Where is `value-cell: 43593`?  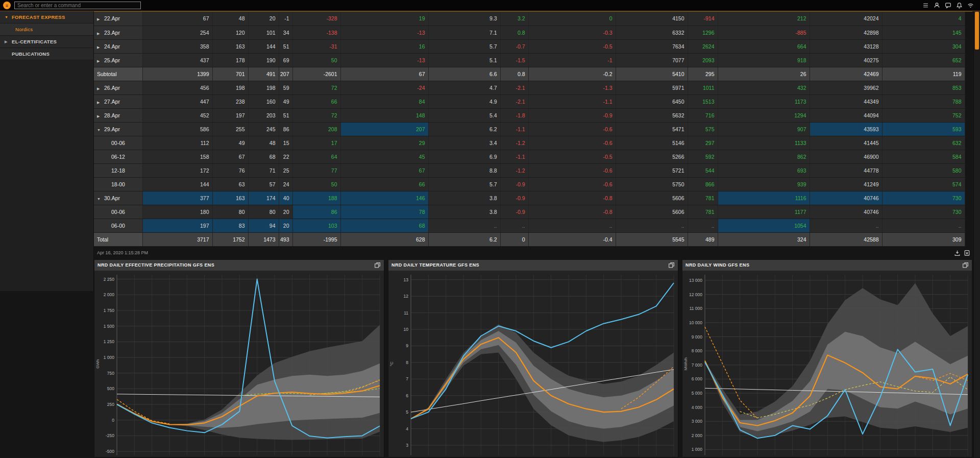 value-cell: 43593 is located at coordinates (846, 129).